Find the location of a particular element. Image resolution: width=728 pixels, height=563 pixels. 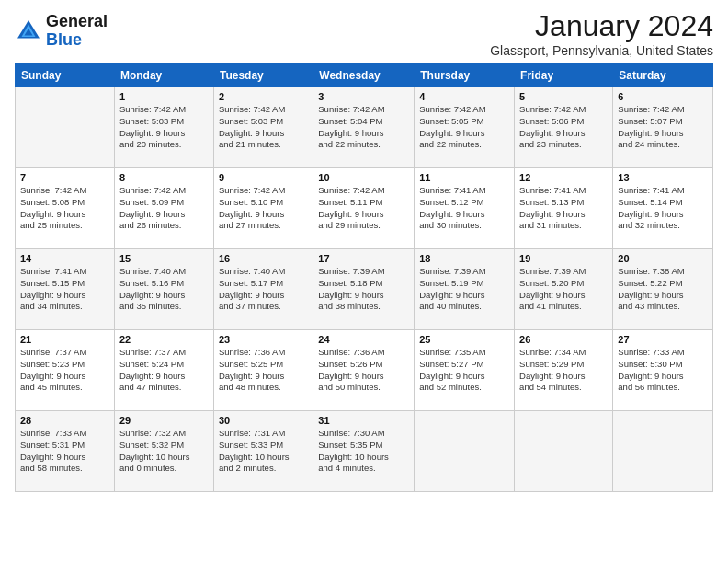

day-number: 7 is located at coordinates (64, 178).